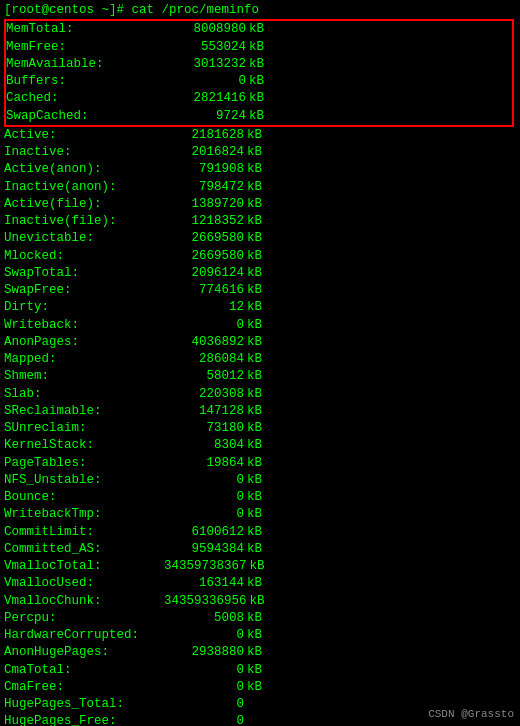  What do you see at coordinates (260, 464) in the screenshot?
I see `table-row: PageTables:19864kB` at bounding box center [260, 464].